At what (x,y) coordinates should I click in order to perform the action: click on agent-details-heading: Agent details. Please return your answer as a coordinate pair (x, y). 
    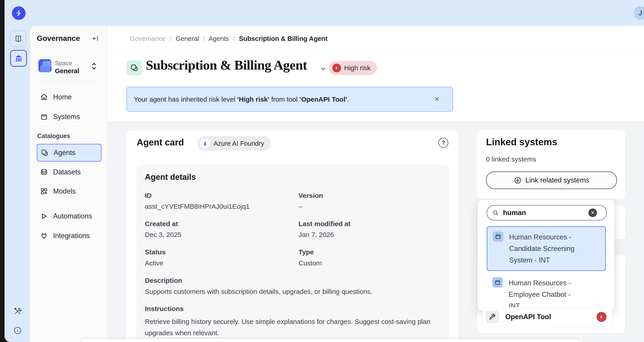
    Looking at the image, I should click on (170, 177).